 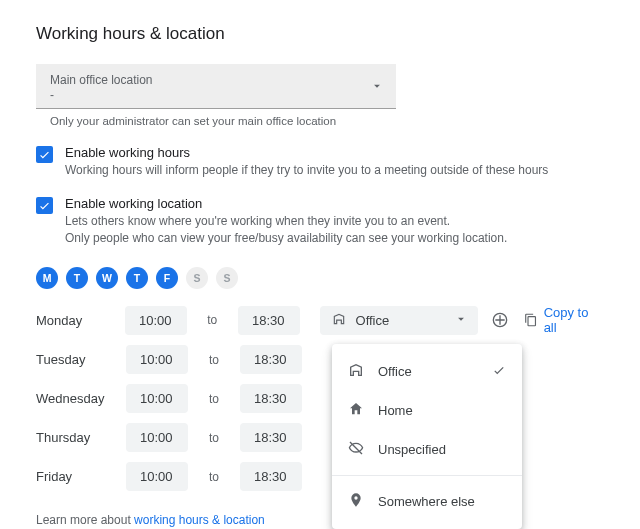 I want to click on unspecified-icon, so click(x=356, y=450).